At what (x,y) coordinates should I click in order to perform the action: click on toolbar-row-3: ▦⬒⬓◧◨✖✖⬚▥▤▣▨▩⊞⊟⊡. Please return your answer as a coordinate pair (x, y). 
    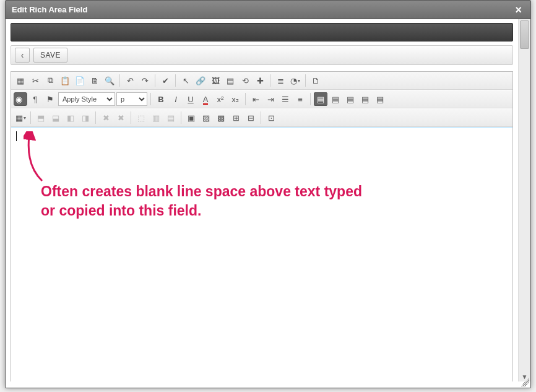
    Looking at the image, I should click on (262, 118).